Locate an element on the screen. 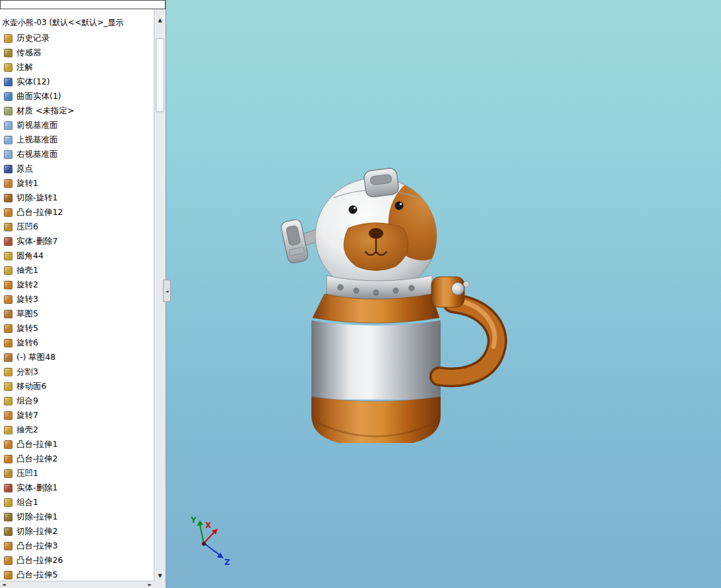 The image size is (721, 588). feature-tree-item-label: 历史记录 is located at coordinates (33, 38).